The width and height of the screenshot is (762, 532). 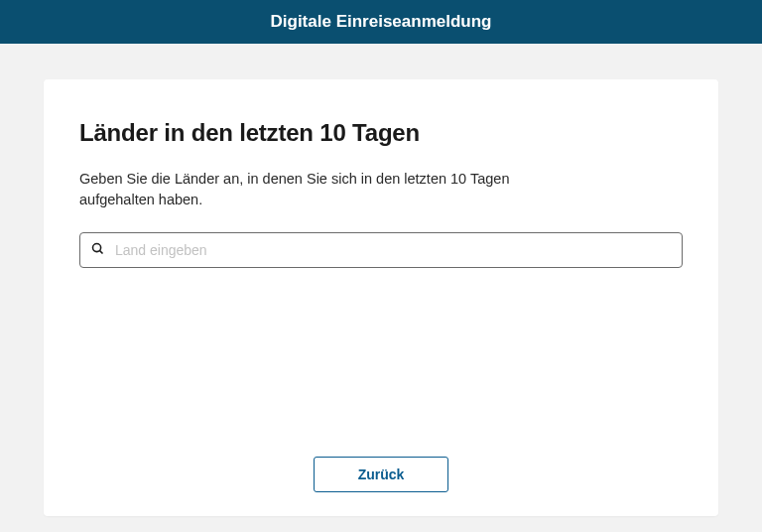 I want to click on app-header: Digitale Einreiseanmeldung, so click(x=381, y=22).